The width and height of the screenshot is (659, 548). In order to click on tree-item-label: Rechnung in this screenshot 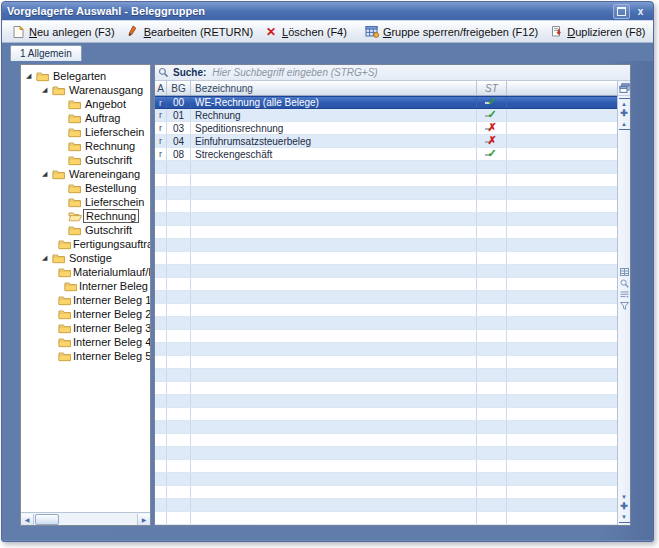, I will do `click(111, 216)`.